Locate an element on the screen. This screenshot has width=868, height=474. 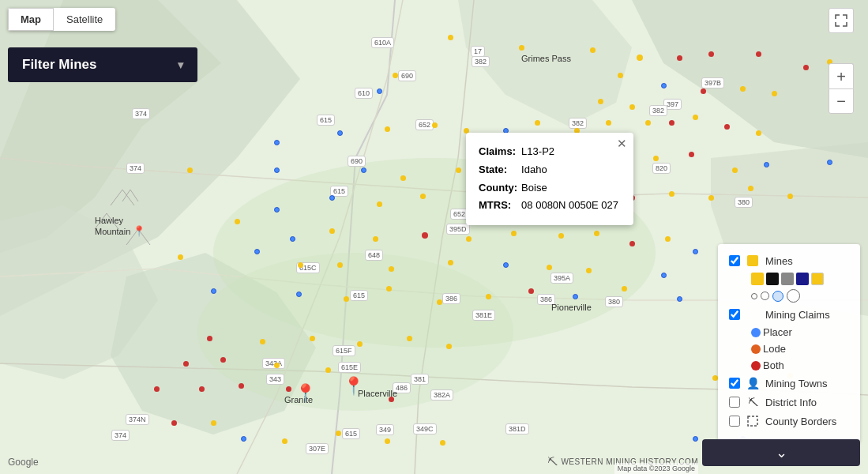
mines-checkbox is located at coordinates (735, 261).